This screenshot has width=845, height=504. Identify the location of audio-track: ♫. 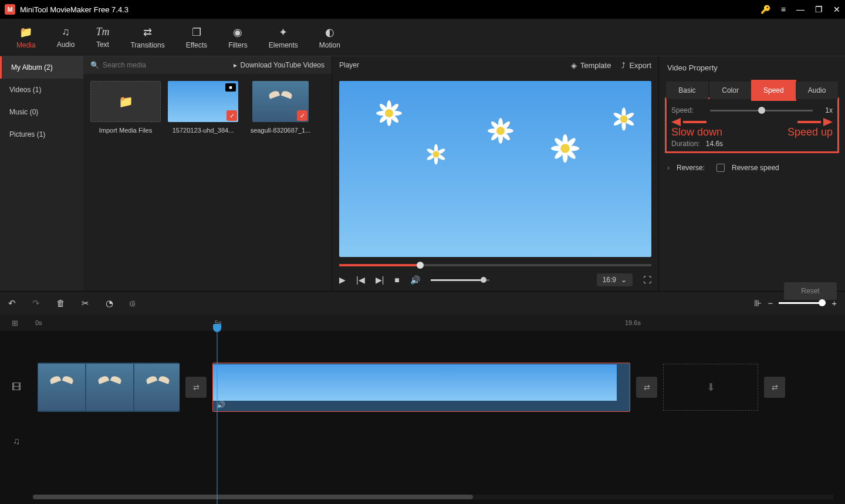
(422, 441).